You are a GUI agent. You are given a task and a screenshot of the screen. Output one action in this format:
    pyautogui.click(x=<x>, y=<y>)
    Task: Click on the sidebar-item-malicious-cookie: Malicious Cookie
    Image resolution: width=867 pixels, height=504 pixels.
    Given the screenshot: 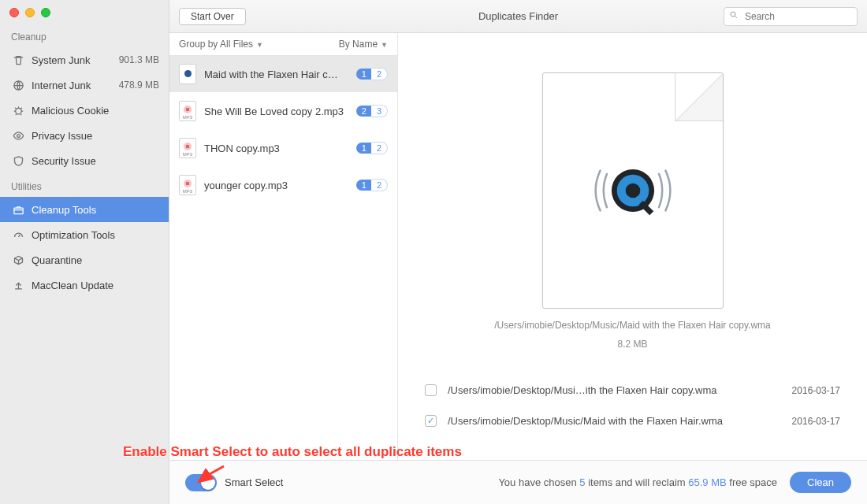 What is the action you would take?
    pyautogui.click(x=84, y=110)
    